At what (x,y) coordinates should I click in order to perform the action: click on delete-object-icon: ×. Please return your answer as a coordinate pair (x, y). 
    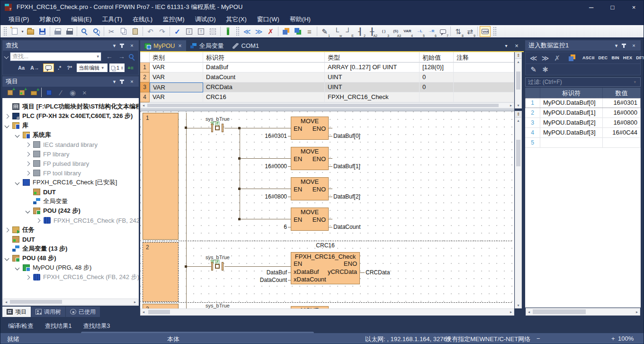
    Looking at the image, I should click on (84, 93).